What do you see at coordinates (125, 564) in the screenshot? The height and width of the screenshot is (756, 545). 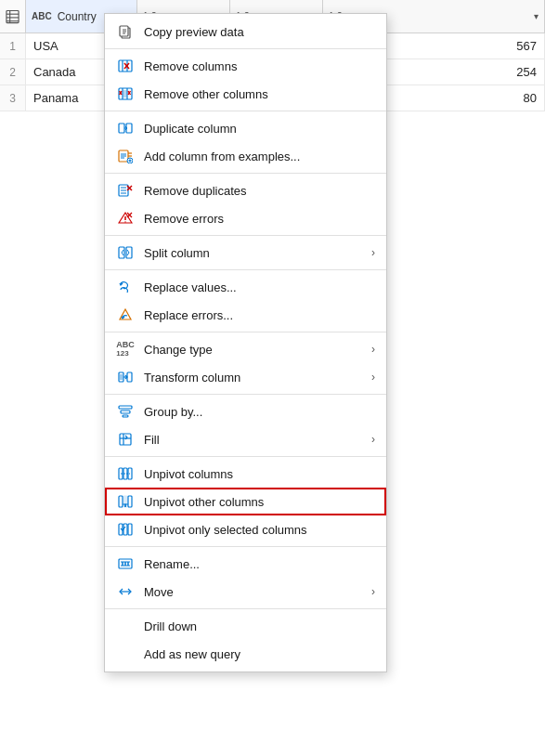 I see `rename-icon` at bounding box center [125, 564].